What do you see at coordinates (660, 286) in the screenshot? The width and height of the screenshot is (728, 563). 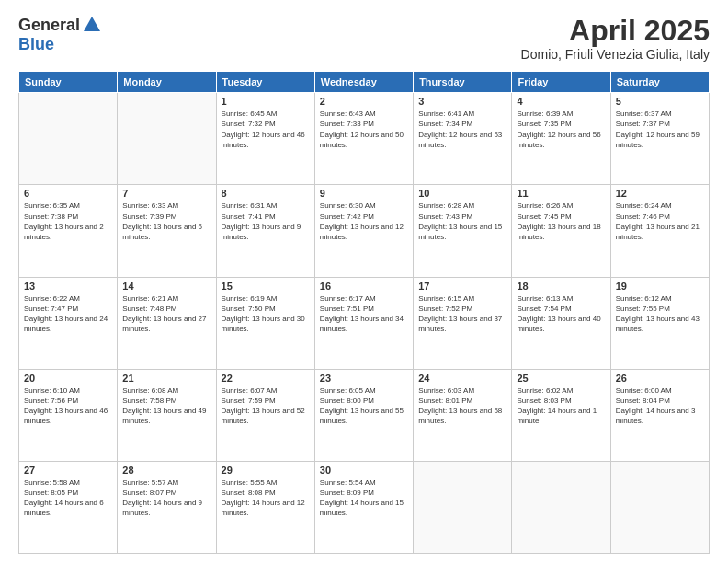 I see `day-number: 19` at bounding box center [660, 286].